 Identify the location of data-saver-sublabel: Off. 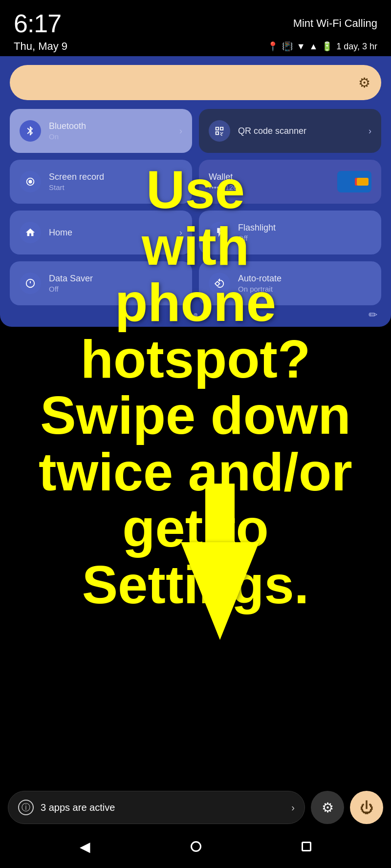
(115, 289).